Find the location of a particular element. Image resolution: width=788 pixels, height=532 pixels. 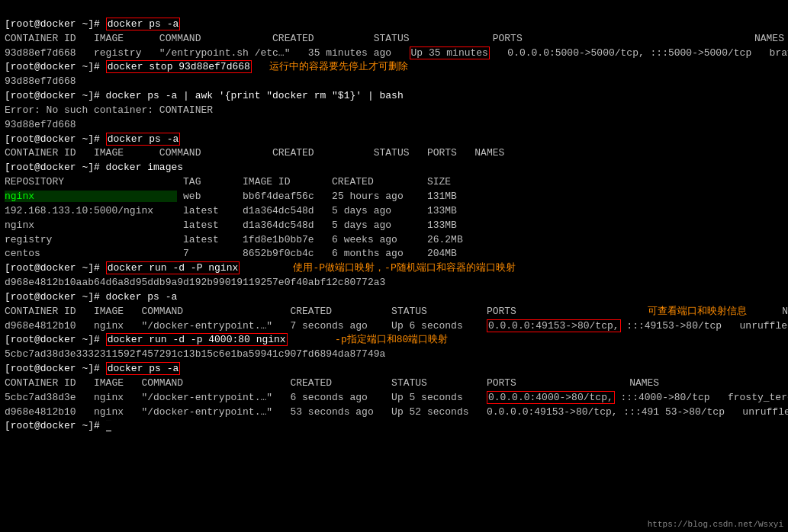

prompt-6: [root@docker ~]# docker run -d -P nginx … is located at coordinates (260, 268).